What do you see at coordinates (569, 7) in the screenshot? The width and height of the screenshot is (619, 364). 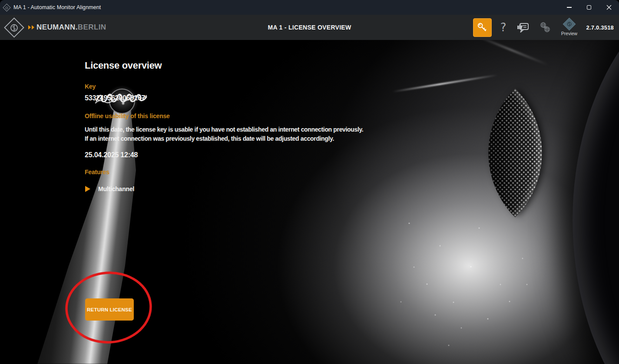 I see `minimize-icon` at bounding box center [569, 7].